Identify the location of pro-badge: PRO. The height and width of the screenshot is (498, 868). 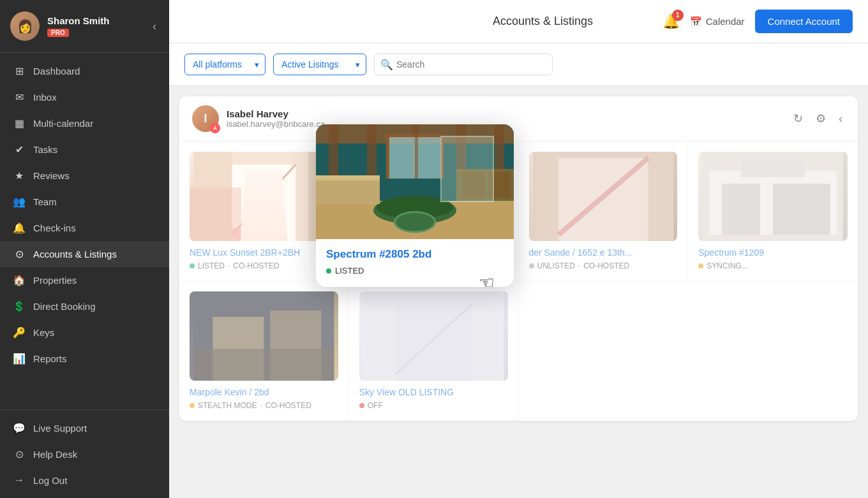
(58, 33).